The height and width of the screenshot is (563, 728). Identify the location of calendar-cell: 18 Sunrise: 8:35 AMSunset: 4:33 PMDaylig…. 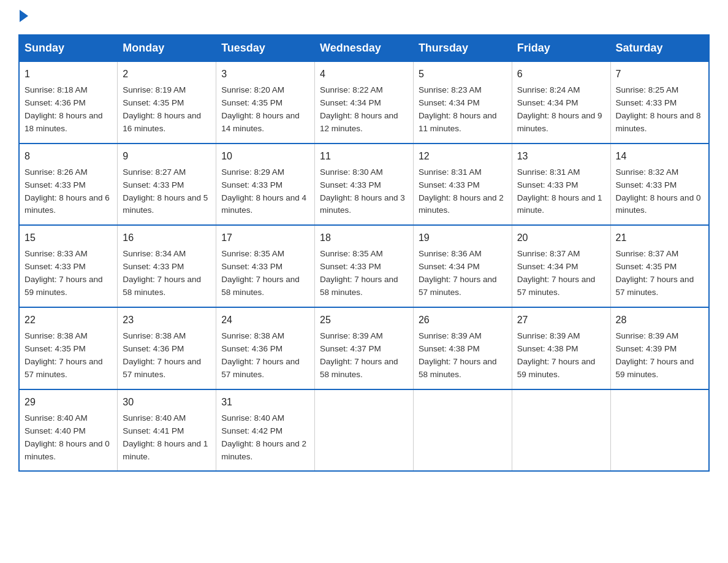
(364, 266).